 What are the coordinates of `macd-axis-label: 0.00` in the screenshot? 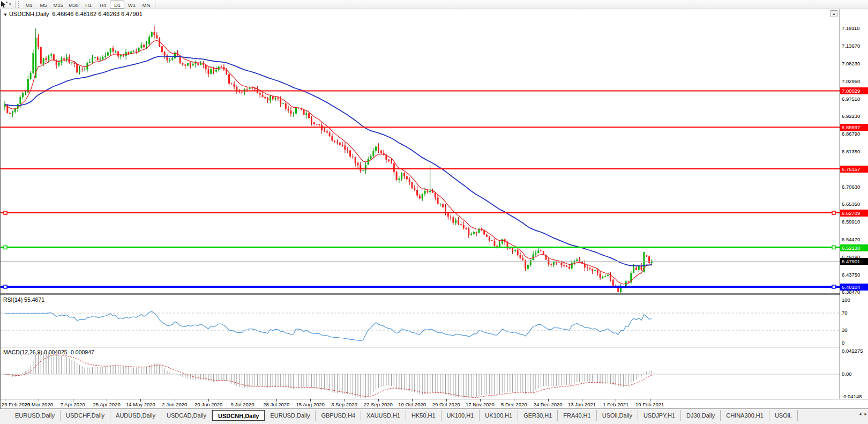 It's located at (847, 374).